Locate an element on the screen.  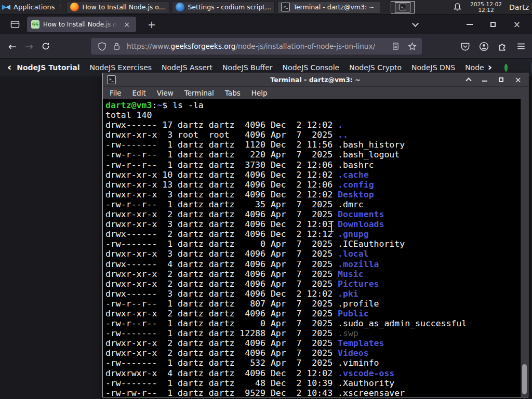
firefox-view-icon is located at coordinates (15, 24).